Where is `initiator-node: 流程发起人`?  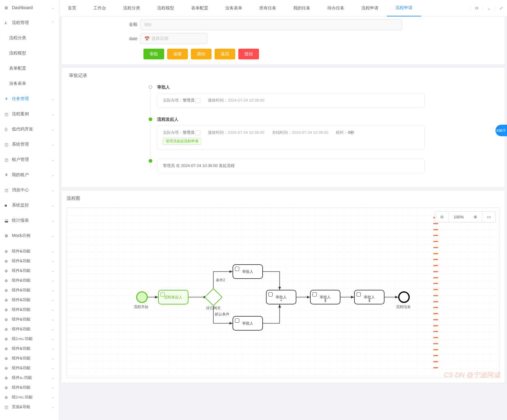 initiator-node: 流程发起人 is located at coordinates (173, 297).